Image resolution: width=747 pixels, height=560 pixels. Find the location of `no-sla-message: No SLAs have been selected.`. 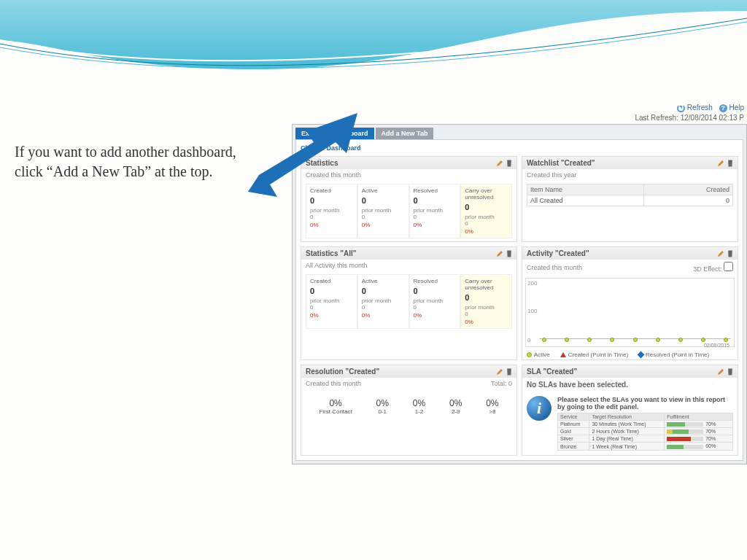

no-sla-message: No SLAs have been selected. is located at coordinates (630, 385).